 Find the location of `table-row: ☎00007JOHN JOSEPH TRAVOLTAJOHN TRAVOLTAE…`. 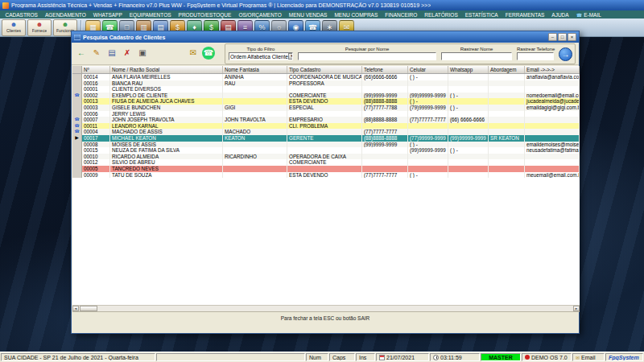

table-row: ☎00007JOHN JOSEPH TRAVOLTAJOHN TRAVOLTAE… is located at coordinates (326, 120).